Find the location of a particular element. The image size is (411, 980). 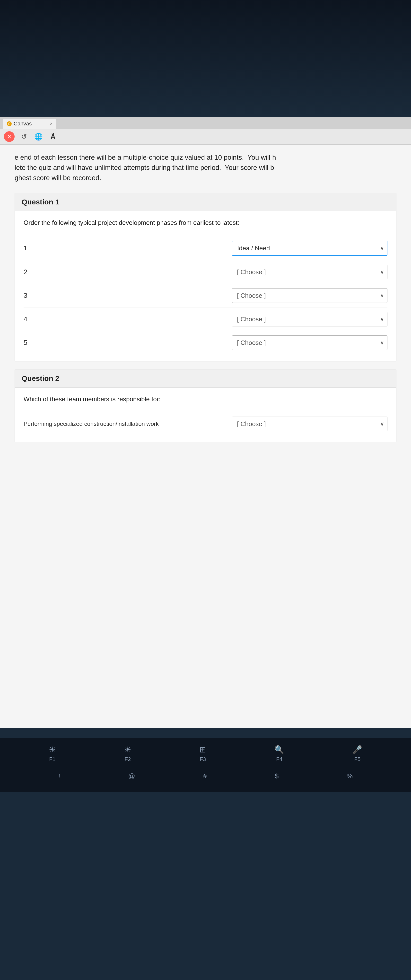

order-dropdown-4: [ Choose ] Idea / Need Planning Design C… is located at coordinates (310, 319).